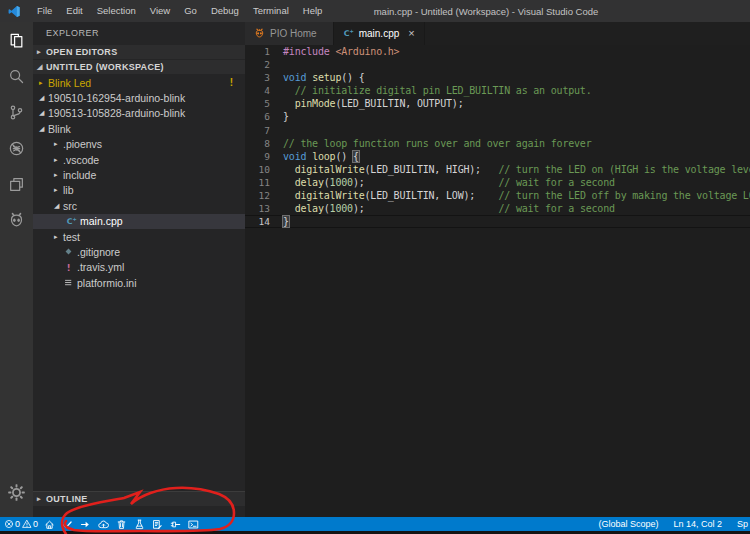  Describe the element at coordinates (16, 270) in the screenshot. I see `activity-bar` at that location.